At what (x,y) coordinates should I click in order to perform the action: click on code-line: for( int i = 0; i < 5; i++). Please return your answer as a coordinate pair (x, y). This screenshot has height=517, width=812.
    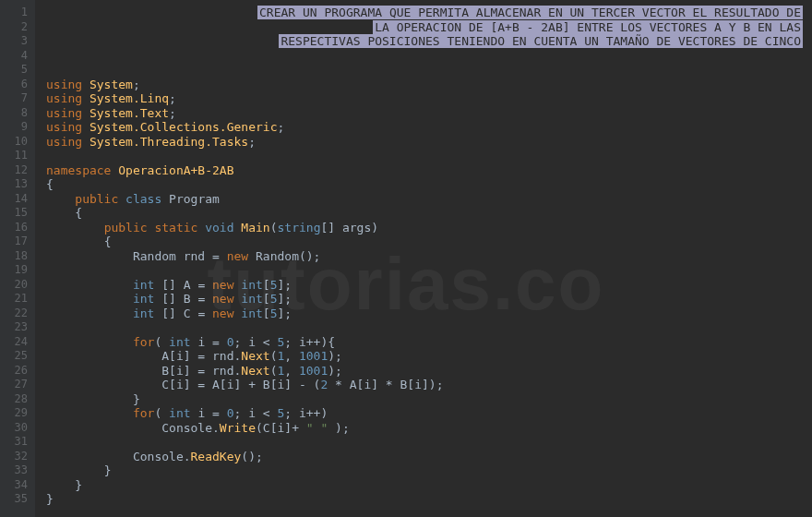
    Looking at the image, I should click on (429, 414).